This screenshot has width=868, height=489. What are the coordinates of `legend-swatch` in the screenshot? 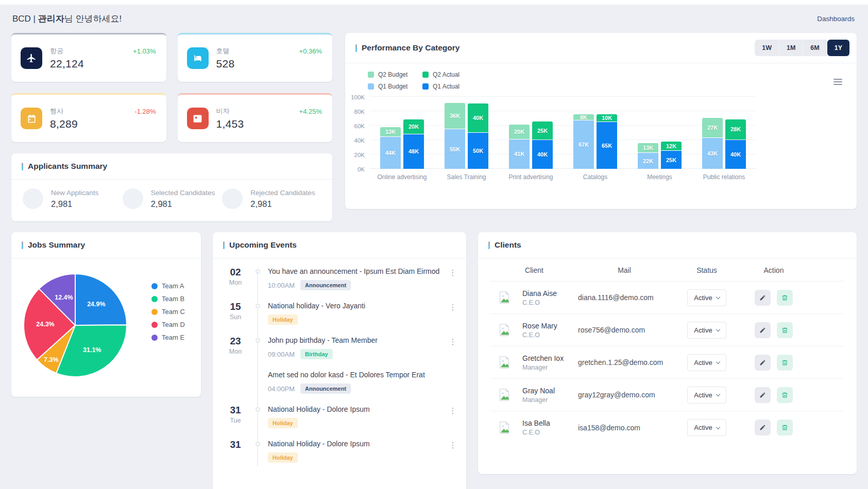 It's located at (426, 86).